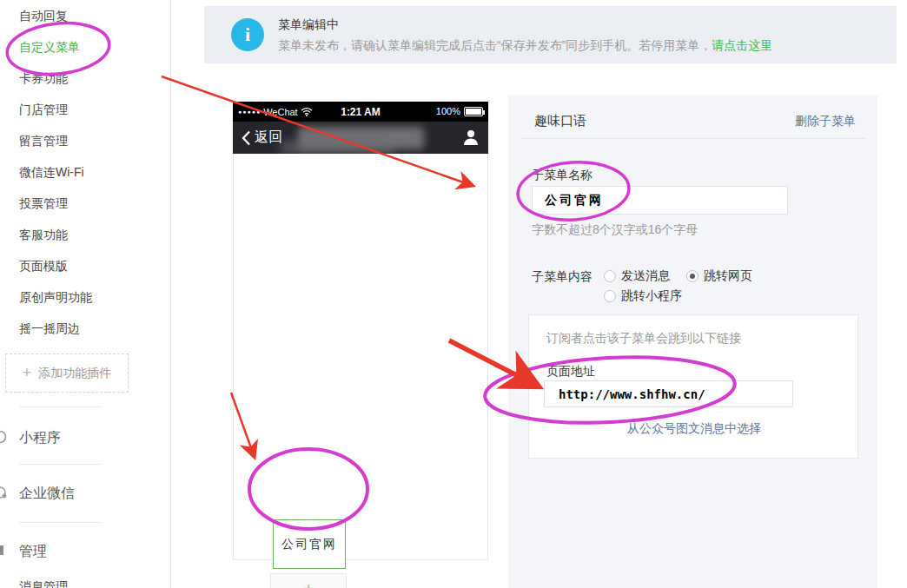 The width and height of the screenshot is (907, 588). Describe the element at coordinates (247, 138) in the screenshot. I see `chevron-left-icon` at that location.